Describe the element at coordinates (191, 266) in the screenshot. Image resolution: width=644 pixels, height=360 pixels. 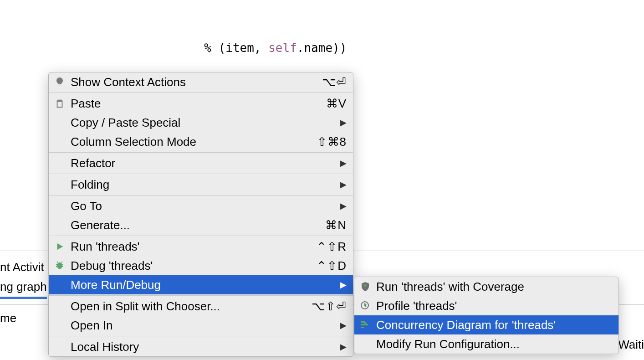
I see `menu-label: Debug 'threads'` at that location.